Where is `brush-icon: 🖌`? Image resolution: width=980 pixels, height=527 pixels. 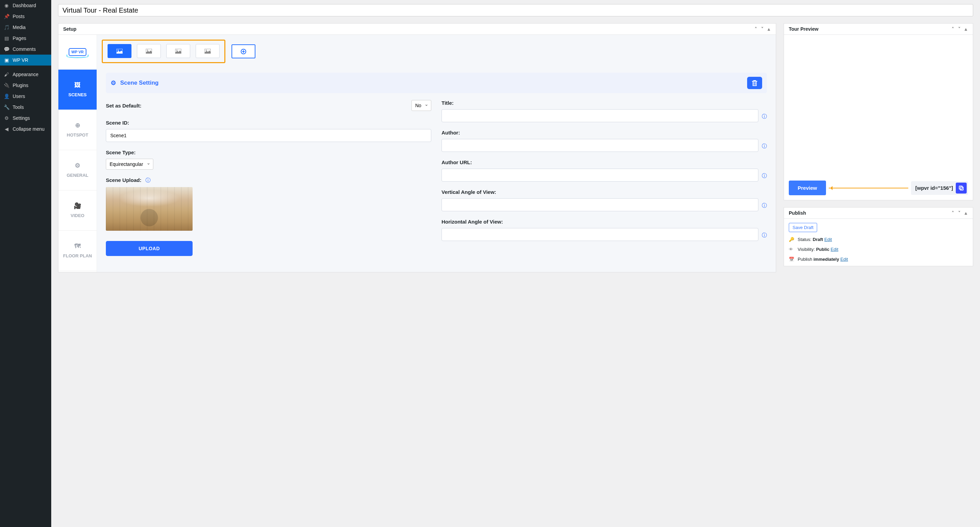 brush-icon: 🖌 is located at coordinates (6, 75).